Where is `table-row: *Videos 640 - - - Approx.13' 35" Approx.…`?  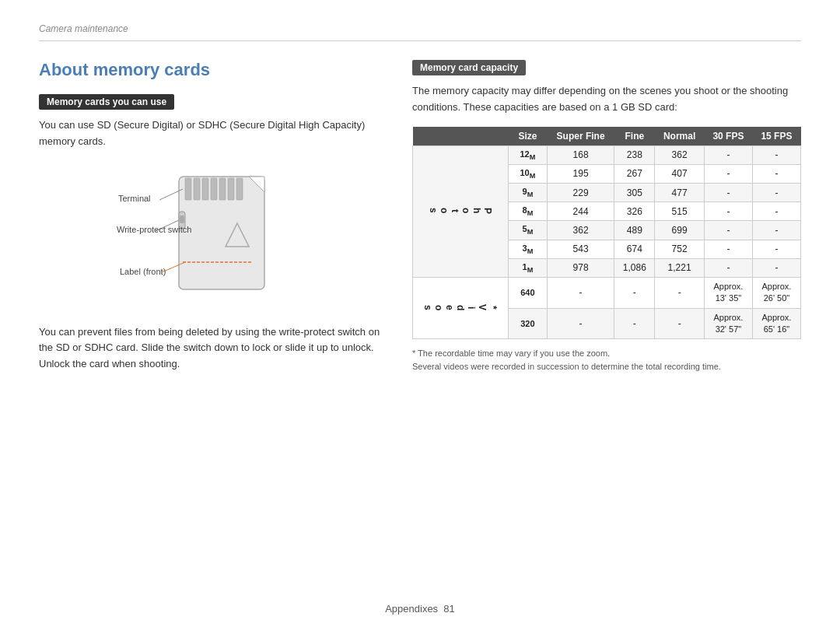 table-row: *Videos 640 - - - Approx.13' 35" Approx.… is located at coordinates (607, 292).